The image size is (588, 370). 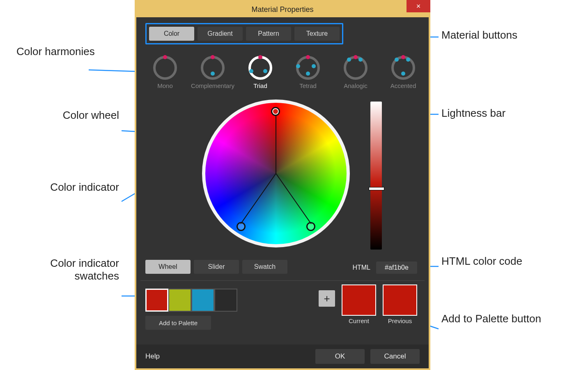 I want to click on add-color-button: +, so click(x=327, y=298).